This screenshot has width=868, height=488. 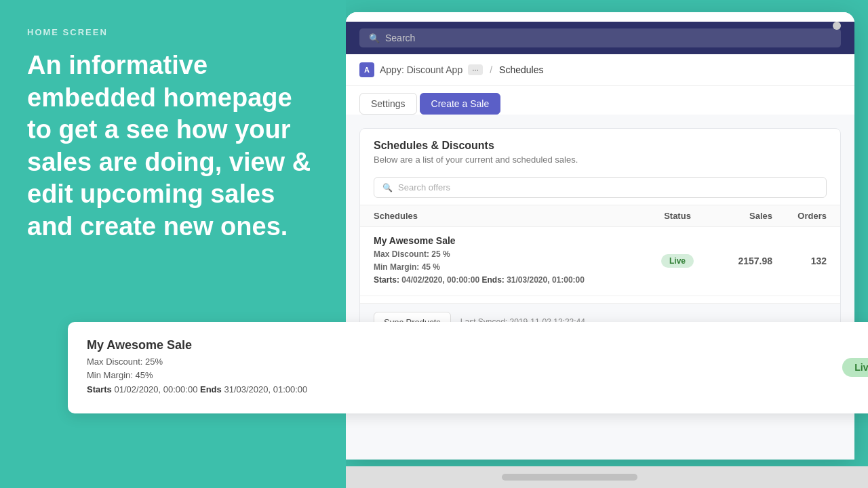 What do you see at coordinates (800, 261) in the screenshot?
I see `row-orders: 132` at bounding box center [800, 261].